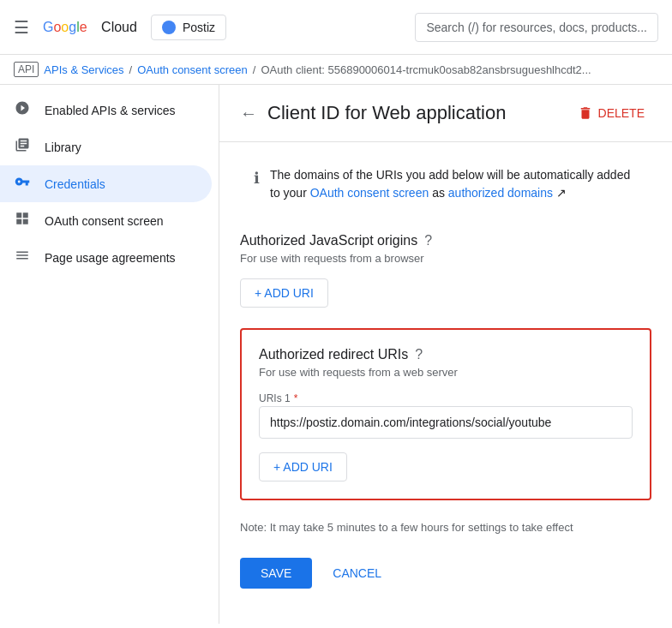 The width and height of the screenshot is (672, 628). What do you see at coordinates (106, 257) in the screenshot?
I see `sidebar-item-page-usage: Page usage agreements` at bounding box center [106, 257].